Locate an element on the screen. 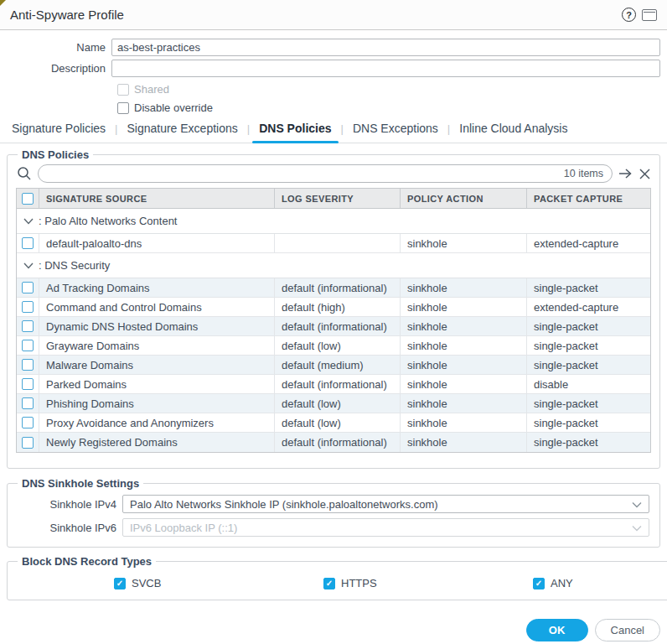  cell-signature-source: Command and Control Domains is located at coordinates (156, 307).